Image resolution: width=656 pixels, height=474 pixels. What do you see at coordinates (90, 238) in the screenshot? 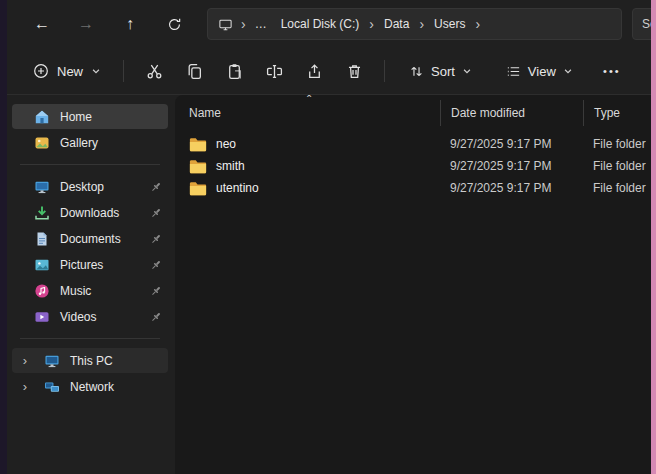
I see `sidebar-item-documents: Documents` at bounding box center [90, 238].